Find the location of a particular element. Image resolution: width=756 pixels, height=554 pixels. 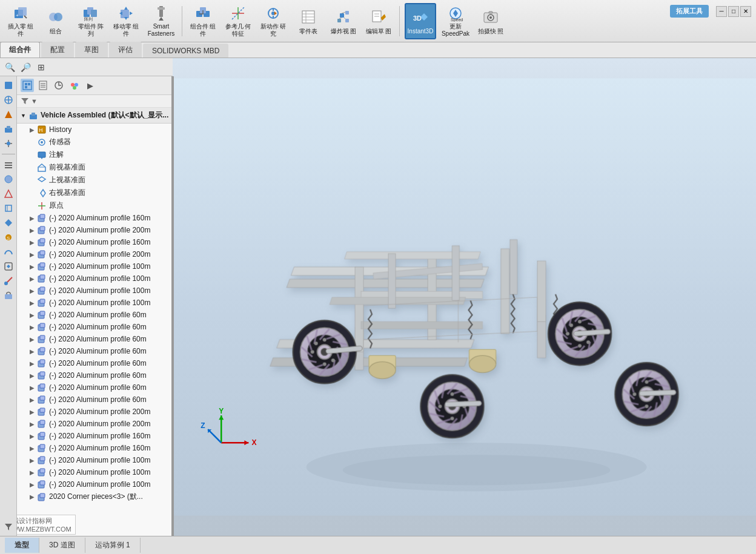

restore-button: □ is located at coordinates (734, 12).